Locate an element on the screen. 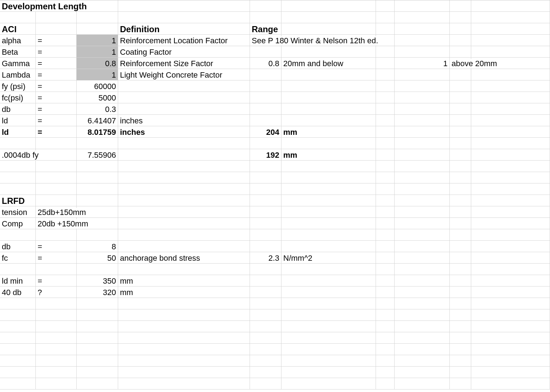  label-lambda: Lambda is located at coordinates (18, 75).